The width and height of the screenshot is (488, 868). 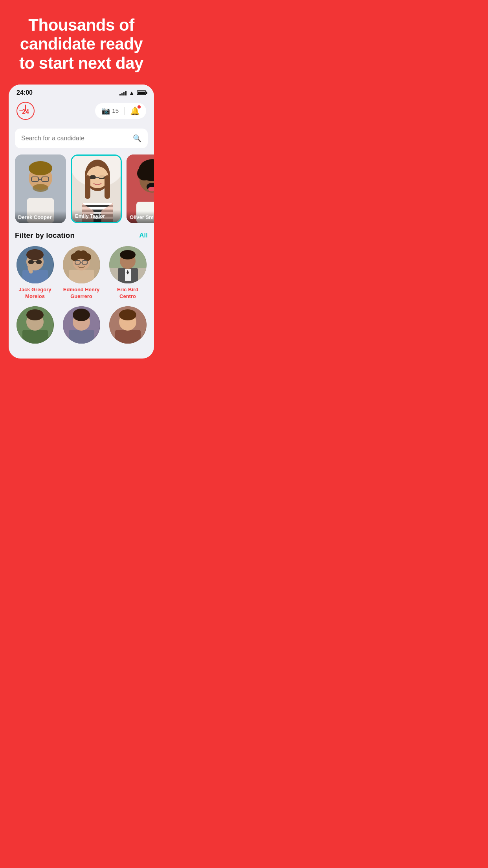 I want to click on location-item-eric: Eric BirdCentro, so click(x=128, y=273).